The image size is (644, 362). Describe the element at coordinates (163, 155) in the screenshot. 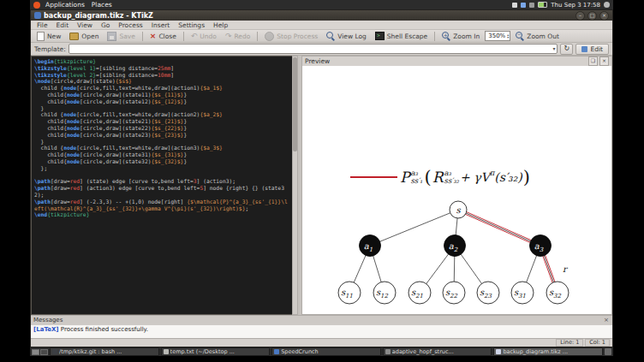

I see `code-line: child{node[circle,draw](state31){$s_{31}…` at that location.